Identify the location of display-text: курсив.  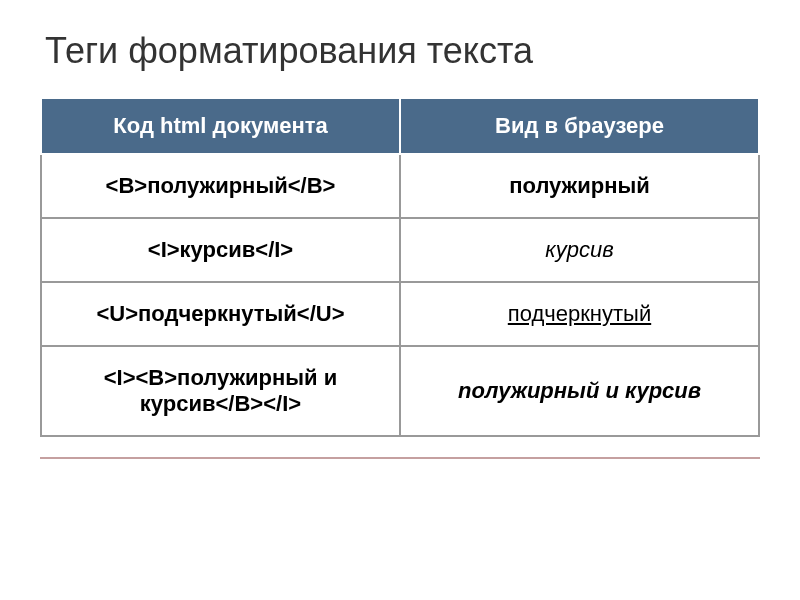
(579, 250).